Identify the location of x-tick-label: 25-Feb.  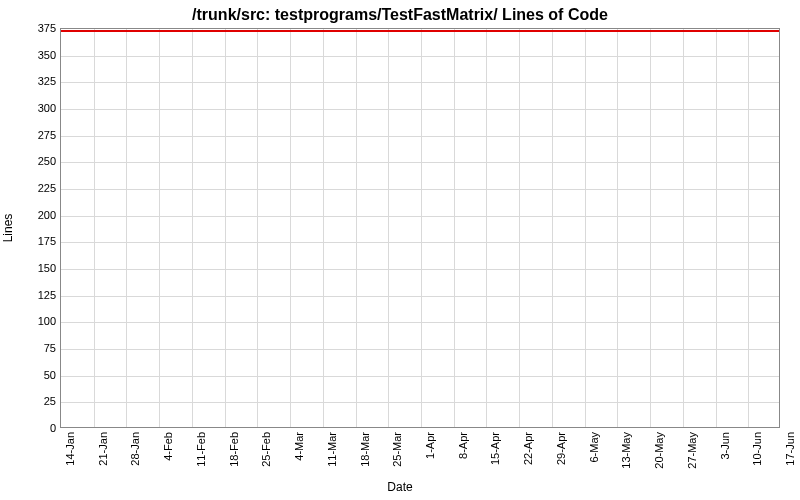
(266, 450).